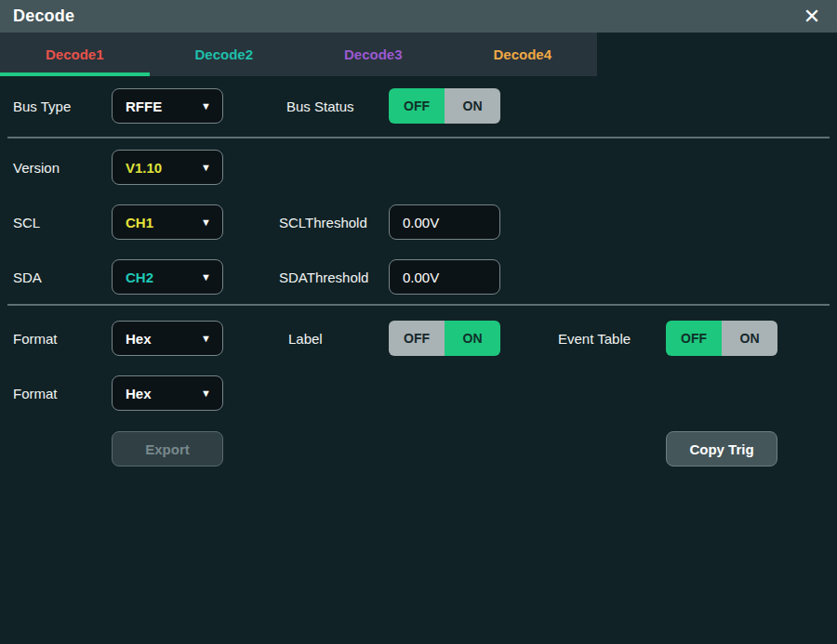  I want to click on label-toggle: OFF ON, so click(445, 338).